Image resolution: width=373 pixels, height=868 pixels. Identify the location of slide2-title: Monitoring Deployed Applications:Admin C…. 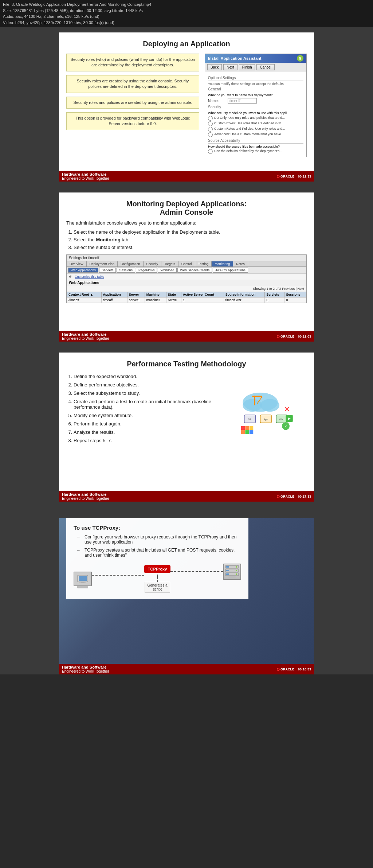
(186, 208).